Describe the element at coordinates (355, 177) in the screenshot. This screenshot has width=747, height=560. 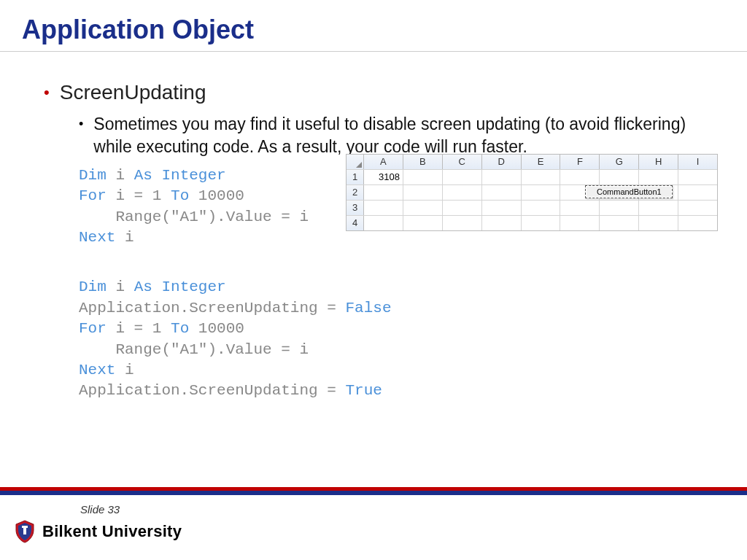
I see `row-header: 1` at that location.